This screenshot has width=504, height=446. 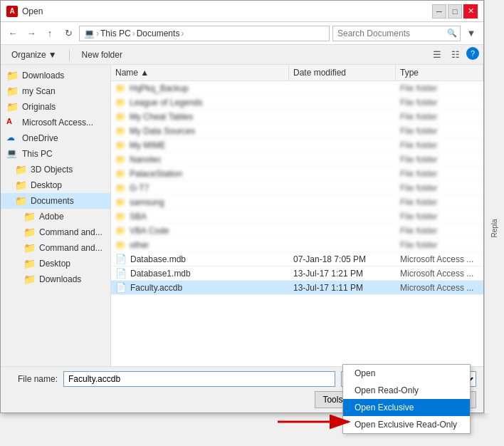 What do you see at coordinates (298, 145) in the screenshot?
I see `table-row: 📁 My MIME File folder` at bounding box center [298, 145].